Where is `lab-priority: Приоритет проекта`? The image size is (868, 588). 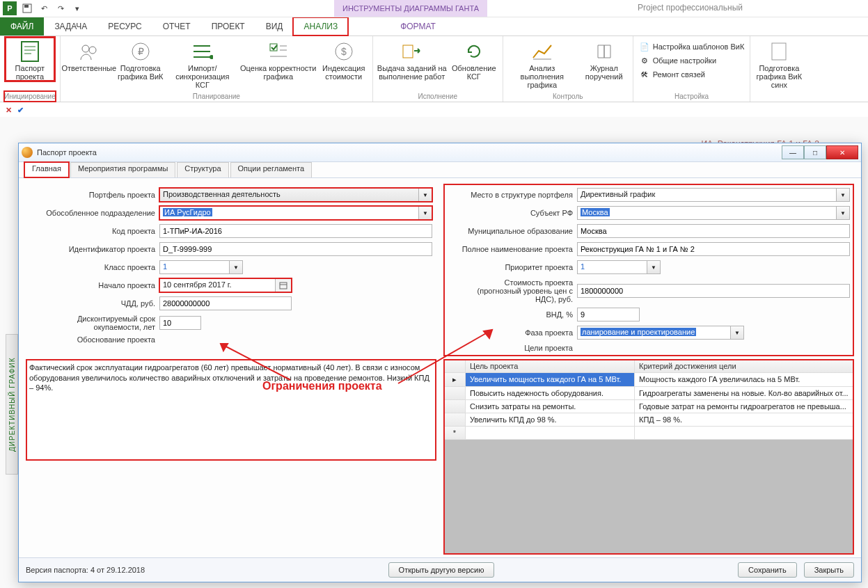 lab-priority: Приоритет проекта is located at coordinates (510, 267).